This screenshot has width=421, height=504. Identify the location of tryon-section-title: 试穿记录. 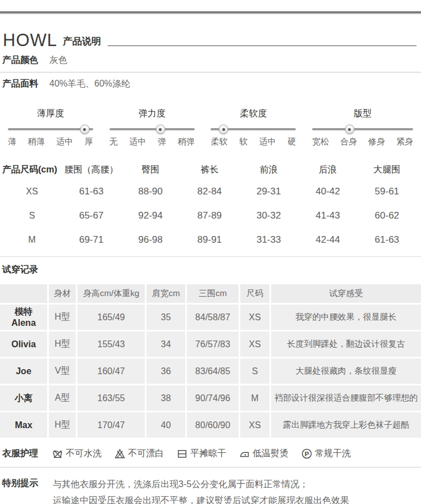
(210, 270).